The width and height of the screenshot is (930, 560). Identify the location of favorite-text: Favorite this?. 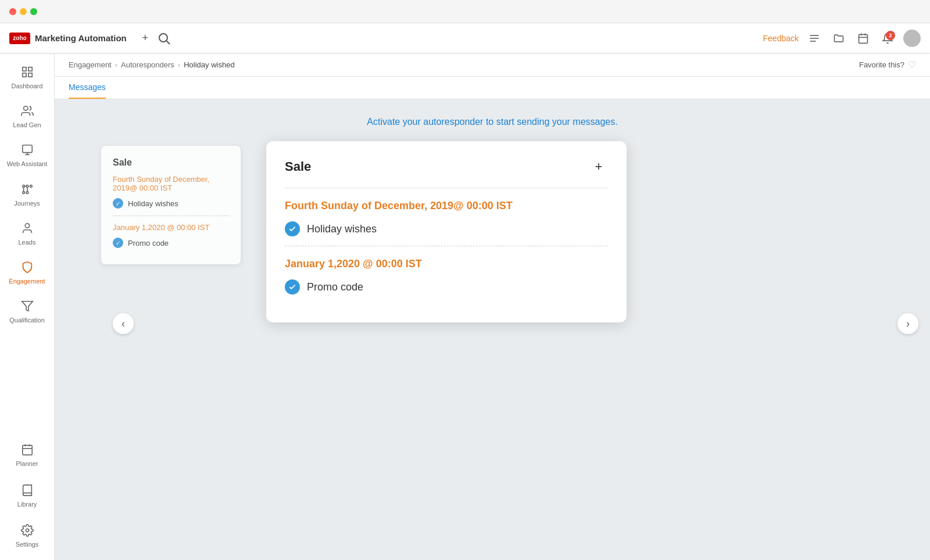
(882, 65).